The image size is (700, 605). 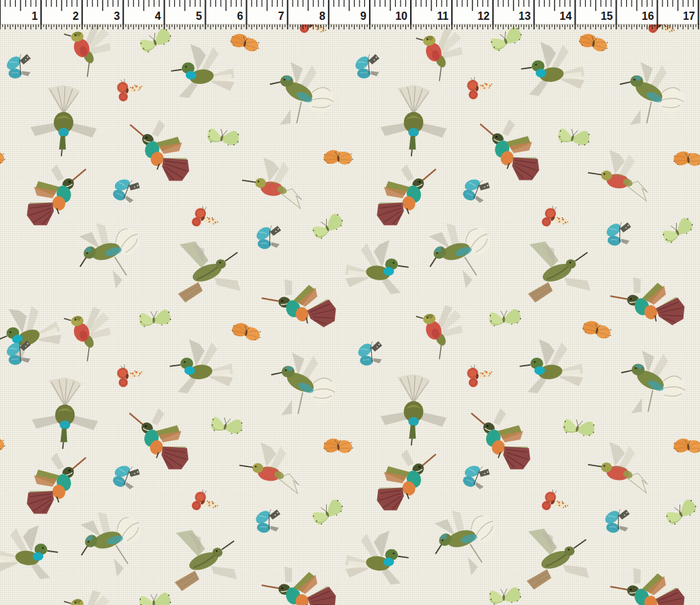 I want to click on ruler-number-12: 12, so click(x=483, y=16).